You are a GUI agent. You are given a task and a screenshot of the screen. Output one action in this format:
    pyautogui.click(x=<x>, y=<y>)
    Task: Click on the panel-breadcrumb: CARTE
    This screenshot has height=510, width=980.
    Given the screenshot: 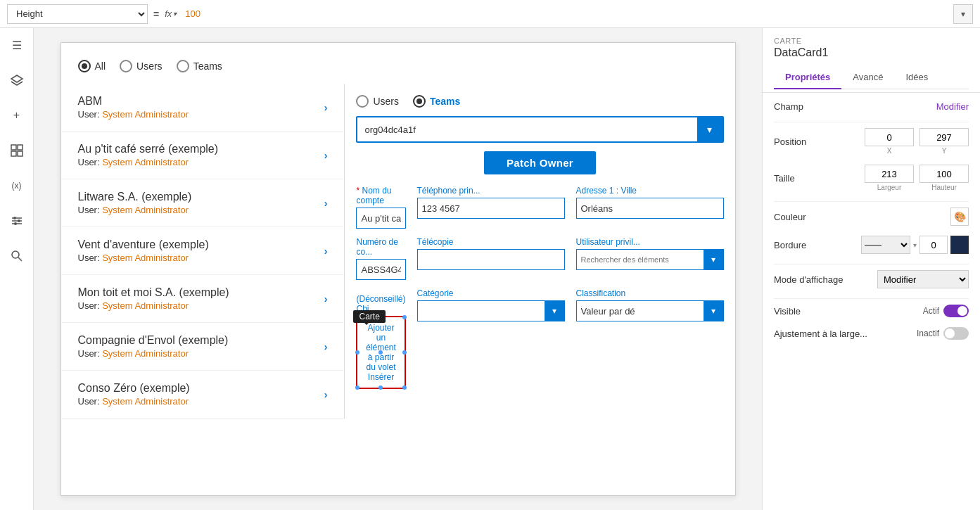 What is the action you would take?
    pyautogui.click(x=871, y=41)
    